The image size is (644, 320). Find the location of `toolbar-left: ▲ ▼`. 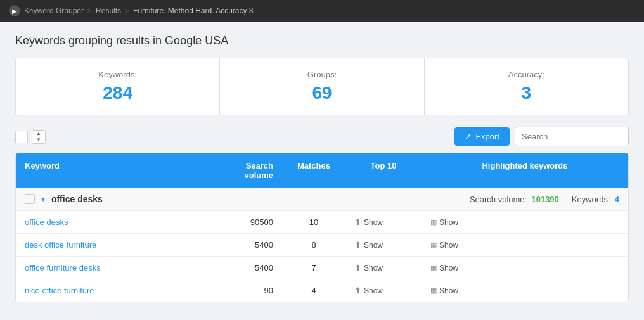

toolbar-left: ▲ ▼ is located at coordinates (30, 137).